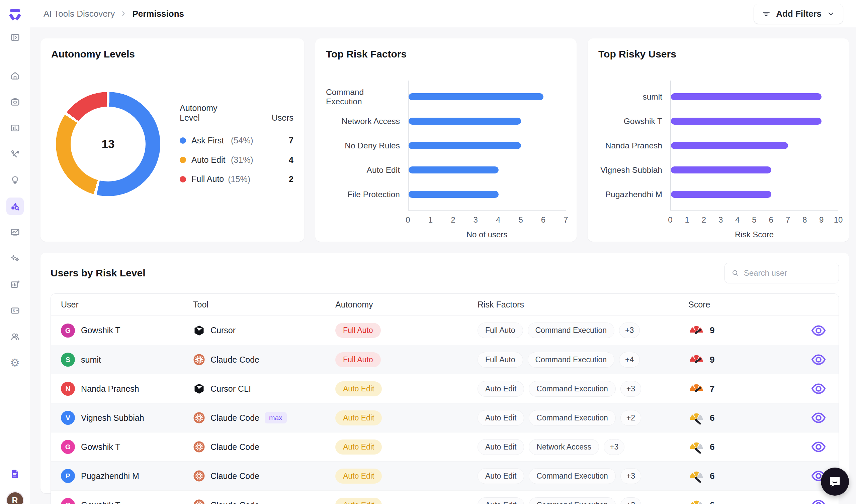  I want to click on legend-pct: (15%), so click(239, 179).